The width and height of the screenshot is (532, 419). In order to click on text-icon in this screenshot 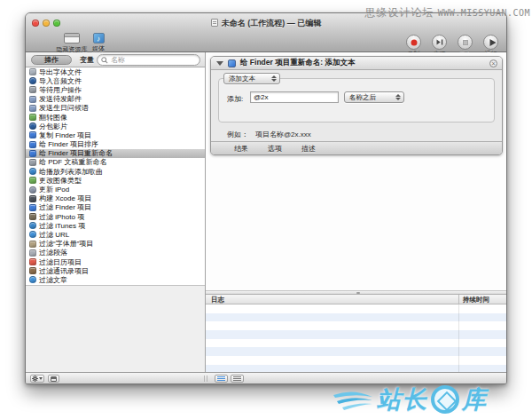, I will do `click(33, 253)`.